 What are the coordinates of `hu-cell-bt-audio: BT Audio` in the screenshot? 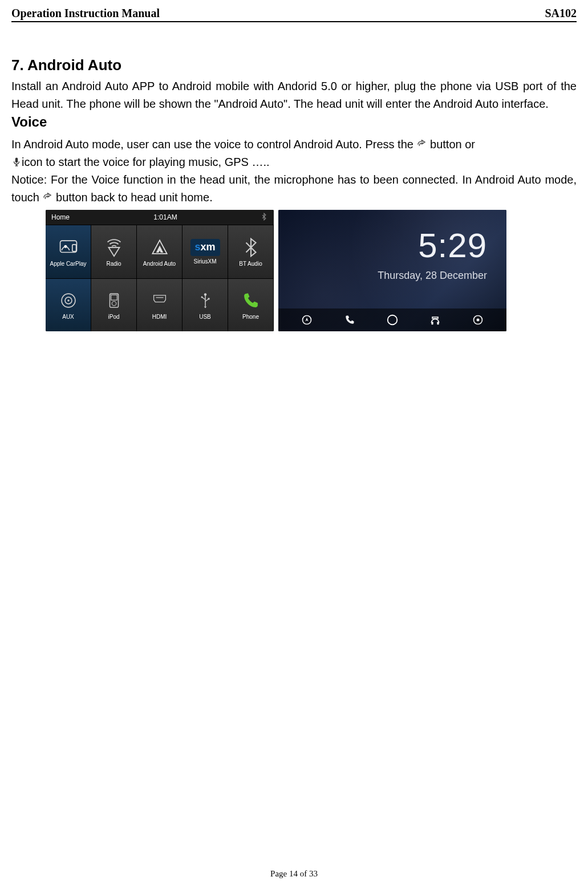 It's located at (251, 251).